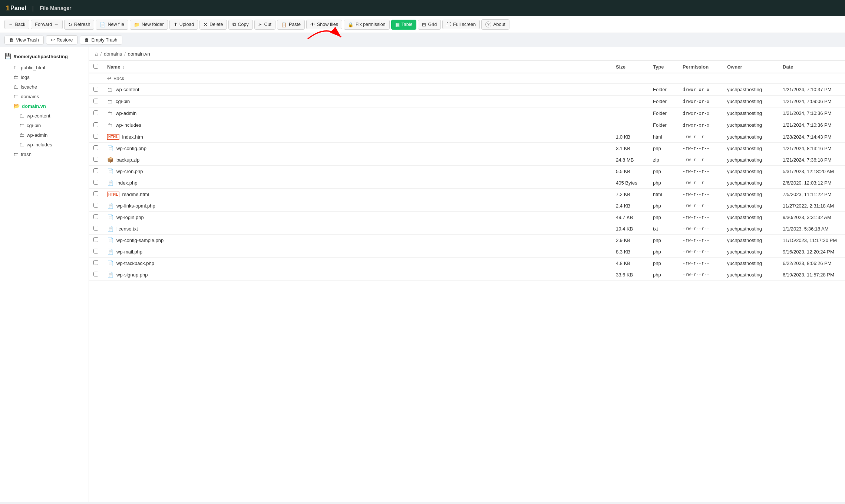  Describe the element at coordinates (135, 263) in the screenshot. I see `file-name: wp-trackback.php` at that location.